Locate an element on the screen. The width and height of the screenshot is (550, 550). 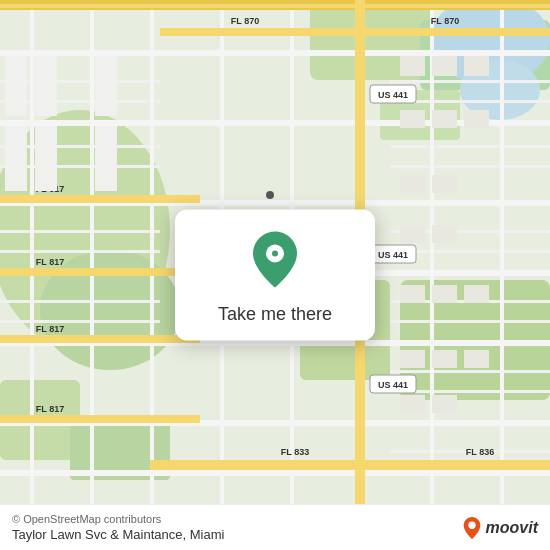
map-pin-icon is located at coordinates (275, 260).